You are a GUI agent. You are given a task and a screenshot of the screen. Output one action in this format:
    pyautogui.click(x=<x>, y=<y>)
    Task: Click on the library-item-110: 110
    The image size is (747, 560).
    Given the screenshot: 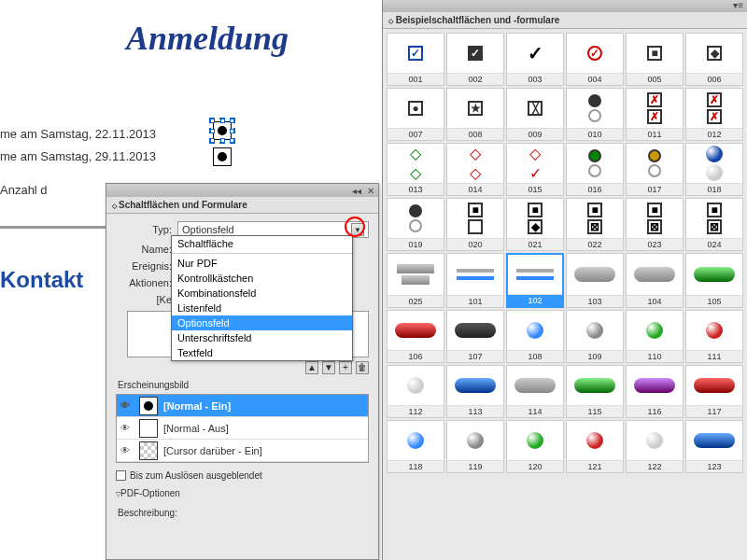 What is the action you would take?
    pyautogui.click(x=655, y=336)
    